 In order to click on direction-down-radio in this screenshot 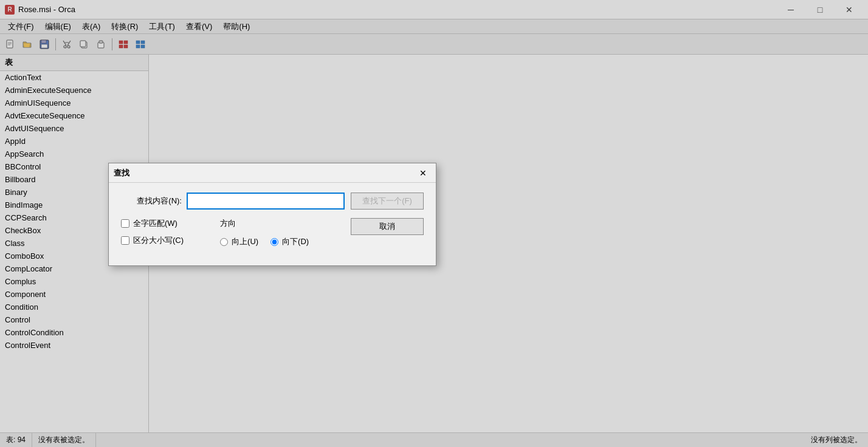, I will do `click(275, 242)`.